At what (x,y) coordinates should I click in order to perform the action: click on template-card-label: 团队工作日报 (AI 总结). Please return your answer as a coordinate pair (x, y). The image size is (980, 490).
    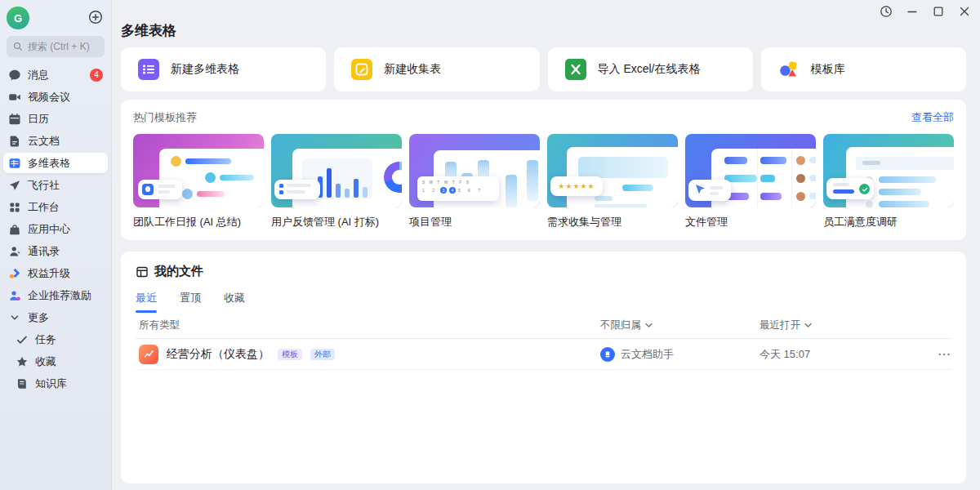
    Looking at the image, I should click on (198, 222).